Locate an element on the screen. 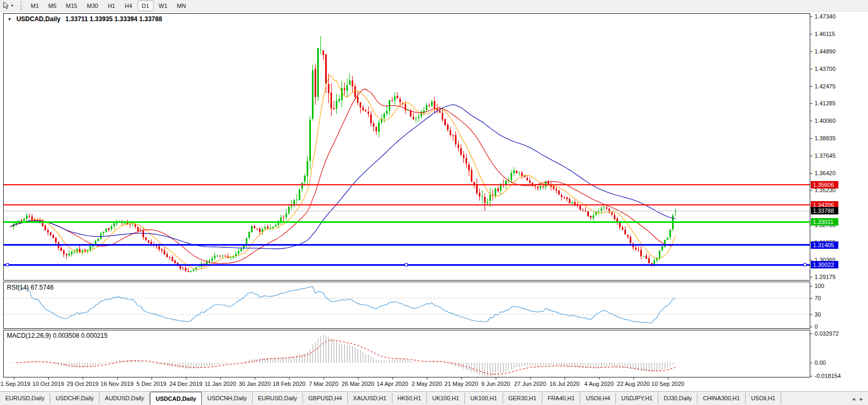 The image size is (868, 405). chart-tab-ger30-h1: GER30,H1 is located at coordinates (523, 398).